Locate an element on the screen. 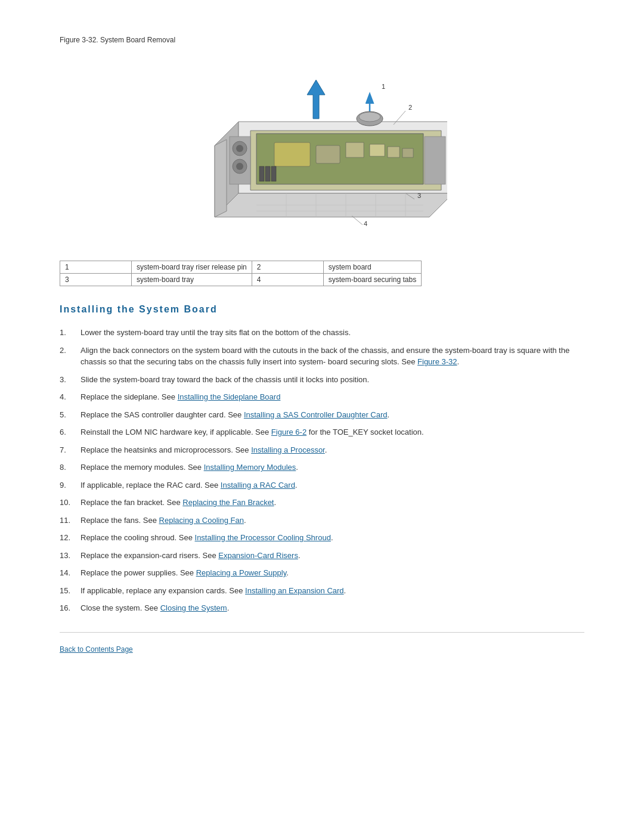 This screenshot has width=644, height=833. svg-text: 1 is located at coordinates (383, 86).